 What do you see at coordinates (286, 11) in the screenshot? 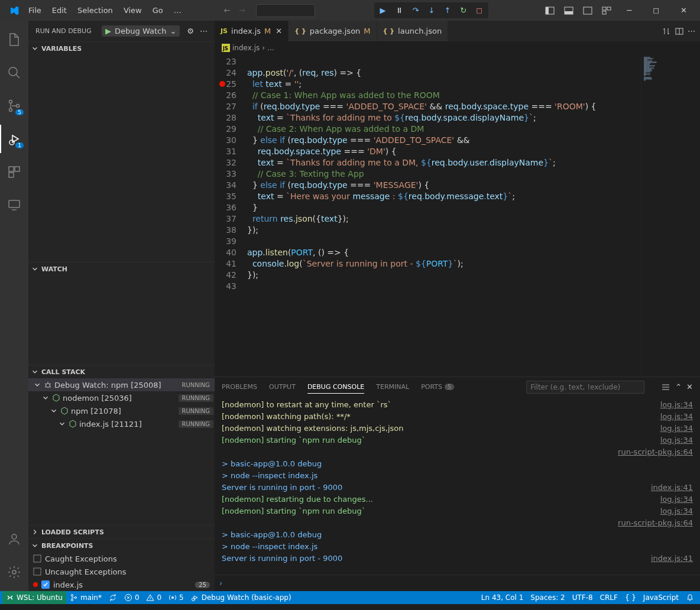
I see `command-center` at bounding box center [286, 11].